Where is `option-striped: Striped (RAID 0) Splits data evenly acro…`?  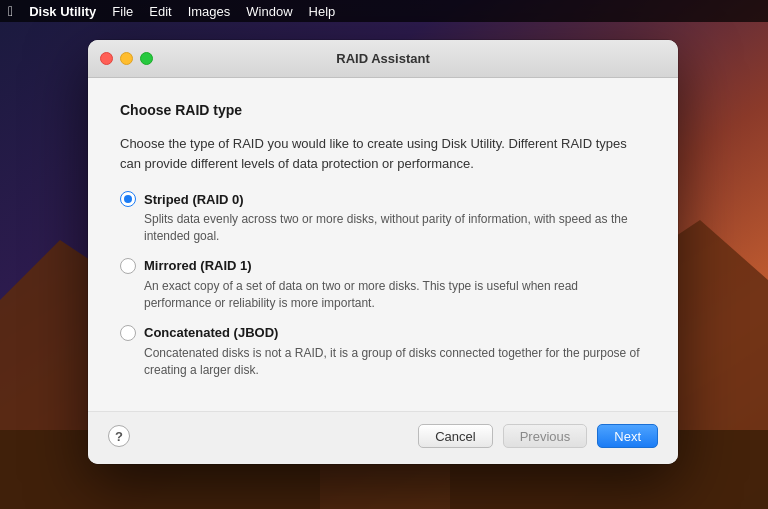 option-striped: Striped (RAID 0) Splits data evenly acro… is located at coordinates (383, 218).